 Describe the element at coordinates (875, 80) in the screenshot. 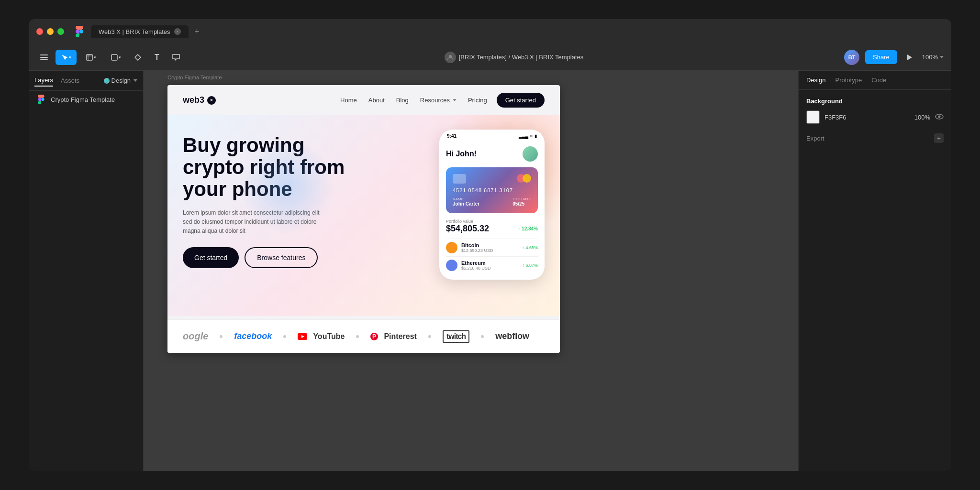

I see `right-panel-tab-bar: Design Prototype Code` at that location.